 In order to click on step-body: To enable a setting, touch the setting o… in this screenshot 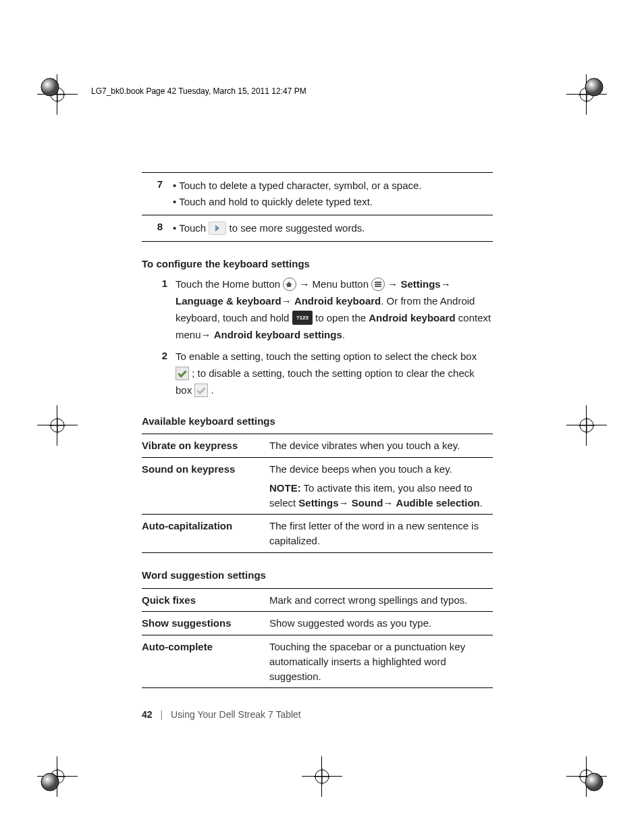, I will do `click(334, 373)`.